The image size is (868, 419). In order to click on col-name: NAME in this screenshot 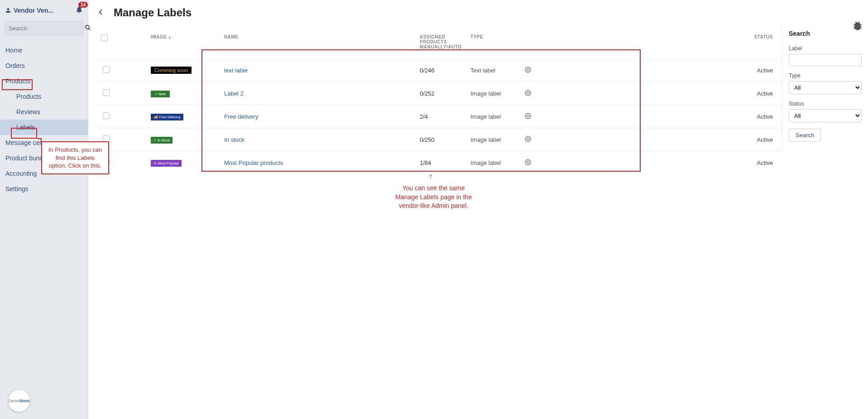, I will do `click(318, 44)`.